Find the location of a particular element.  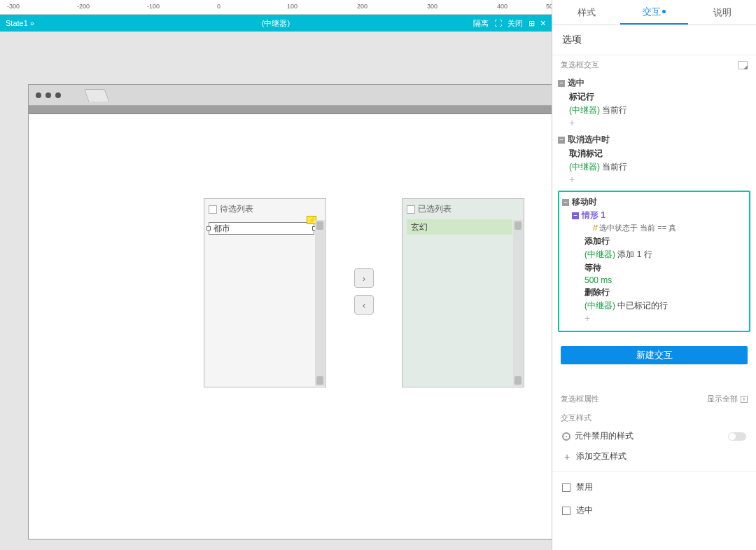

interaction-styles-label: 交互样式 is located at coordinates (654, 418).